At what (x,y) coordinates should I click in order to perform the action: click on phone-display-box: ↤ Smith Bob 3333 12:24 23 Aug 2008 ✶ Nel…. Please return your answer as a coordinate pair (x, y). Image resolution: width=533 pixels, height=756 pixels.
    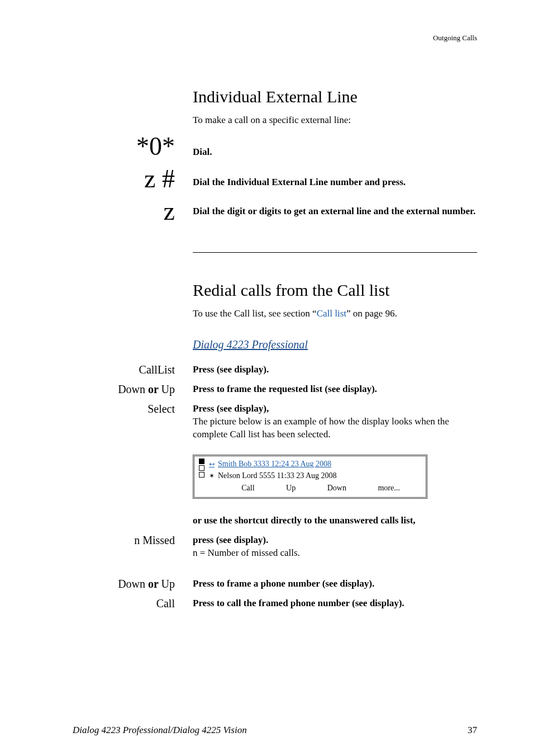
    Looking at the image, I should click on (310, 477).